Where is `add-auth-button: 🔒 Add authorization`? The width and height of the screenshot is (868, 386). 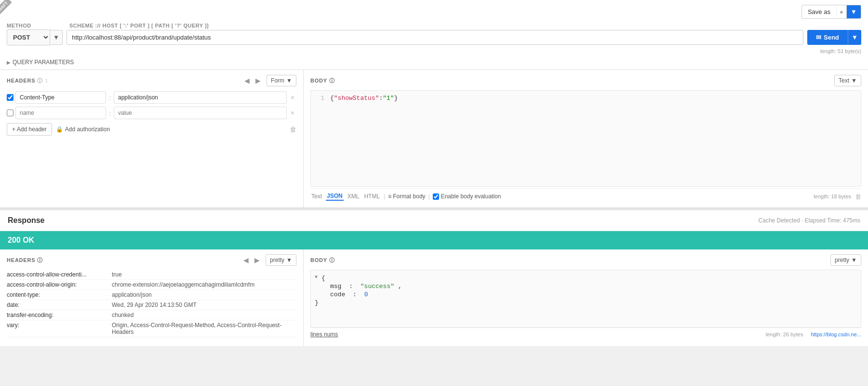 add-auth-button: 🔒 Add authorization is located at coordinates (83, 129).